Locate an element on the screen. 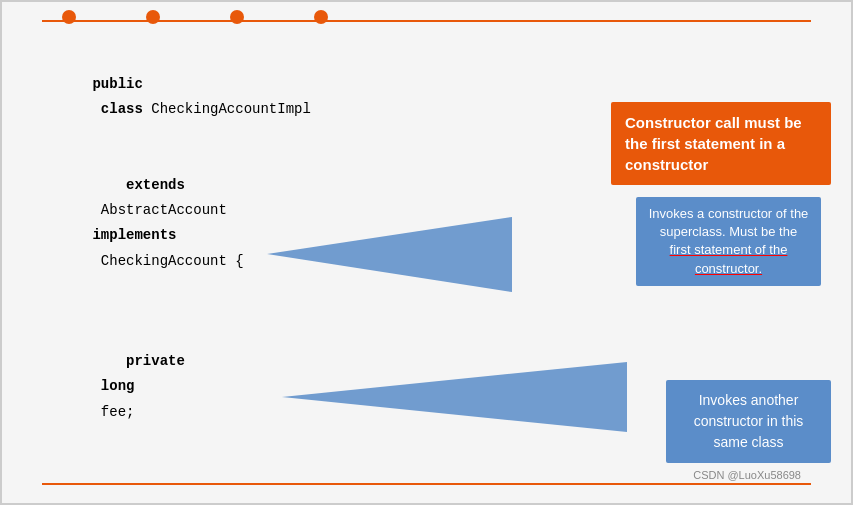 The width and height of the screenshot is (853, 505). kw-class: class CheckingAccountImpl is located at coordinates (201, 109).